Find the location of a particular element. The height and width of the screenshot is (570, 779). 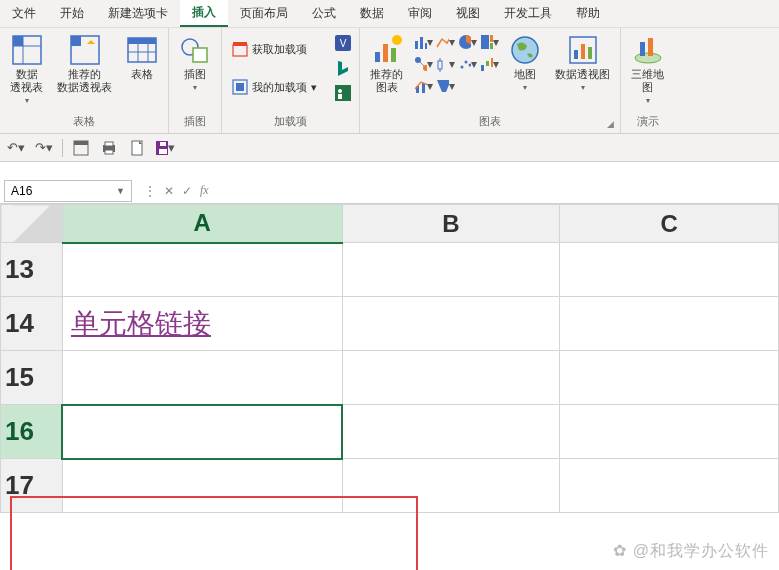

recommended-pivot-button: 推荐的 数据透视表 is located at coordinates (84, 64).